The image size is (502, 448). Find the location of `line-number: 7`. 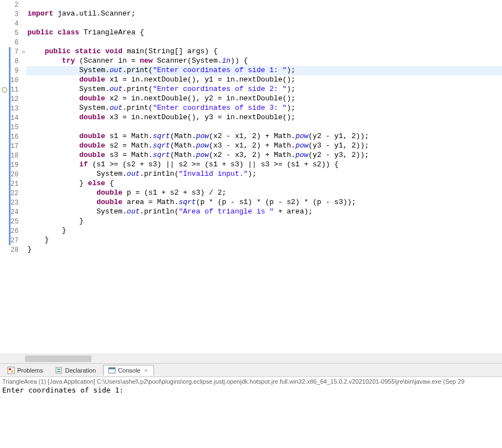

line-number: 7 is located at coordinates (16, 52).